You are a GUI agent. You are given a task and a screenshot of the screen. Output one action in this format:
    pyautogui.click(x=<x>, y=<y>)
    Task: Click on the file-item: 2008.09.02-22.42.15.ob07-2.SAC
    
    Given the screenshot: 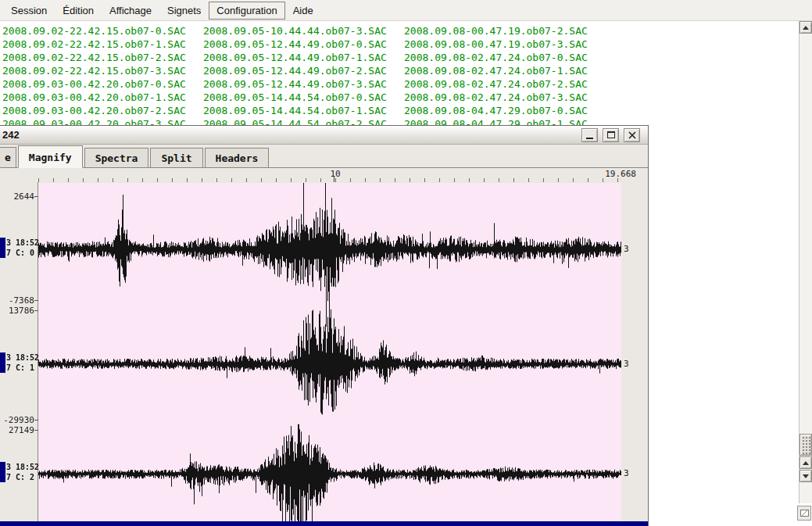 What is the action you would take?
    pyautogui.click(x=100, y=58)
    